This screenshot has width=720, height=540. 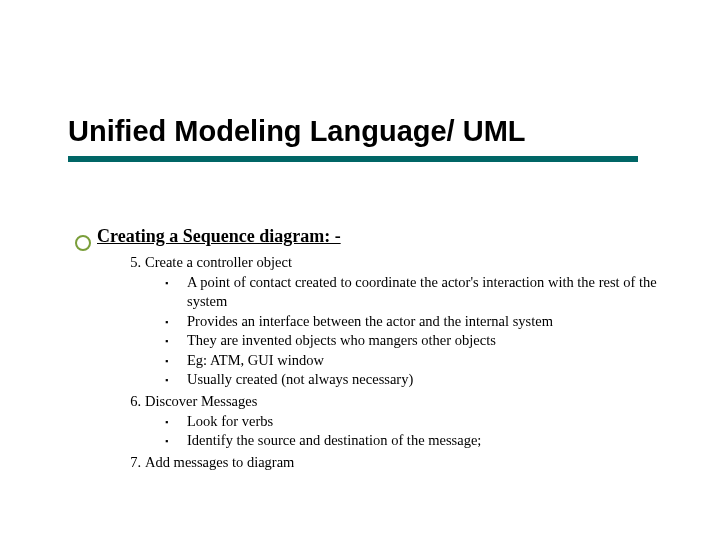 I want to click on bullet-circle-icon, so click(x=83, y=243).